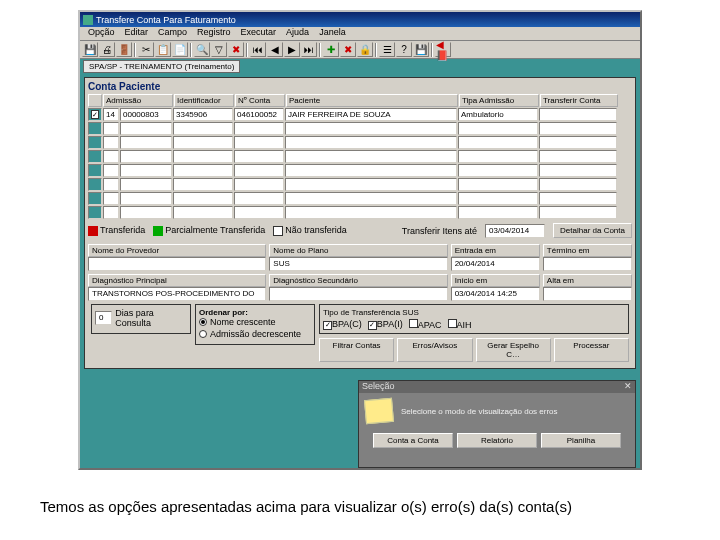 Image resolution: width=720 pixels, height=540 pixels. I want to click on grid-header: Admissão Identificador Nº Conta Paciente…, so click(360, 100).